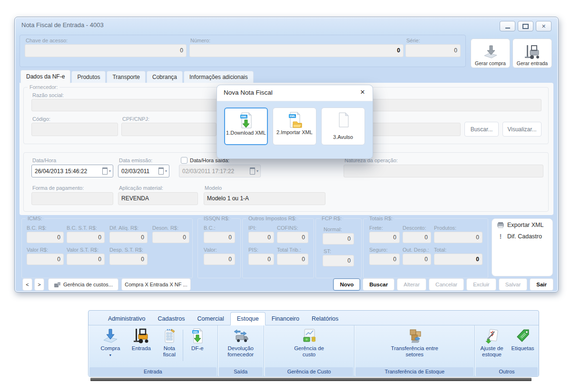  I want to click on salvar-button: Salvar, so click(513, 284).